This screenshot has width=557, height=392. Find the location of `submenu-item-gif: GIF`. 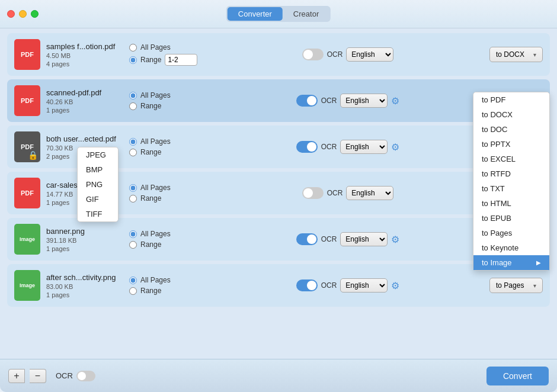

submenu-item-gif: GIF is located at coordinates (98, 199).